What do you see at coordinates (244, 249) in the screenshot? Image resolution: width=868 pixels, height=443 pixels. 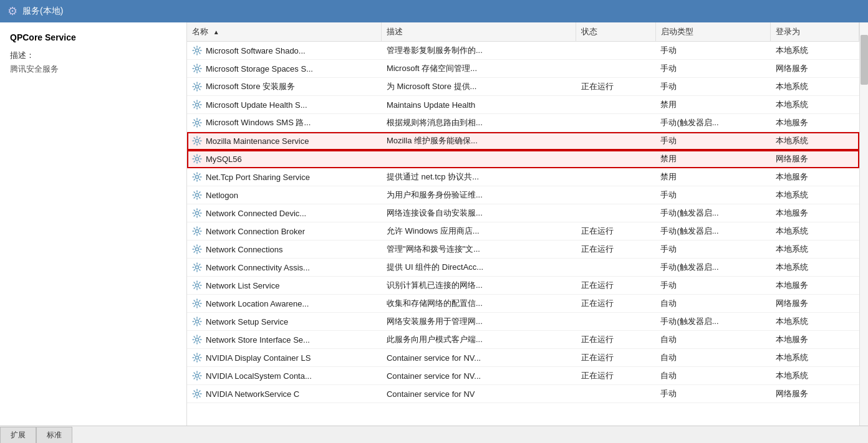 I see `service-name-text: Network Connections` at bounding box center [244, 249].